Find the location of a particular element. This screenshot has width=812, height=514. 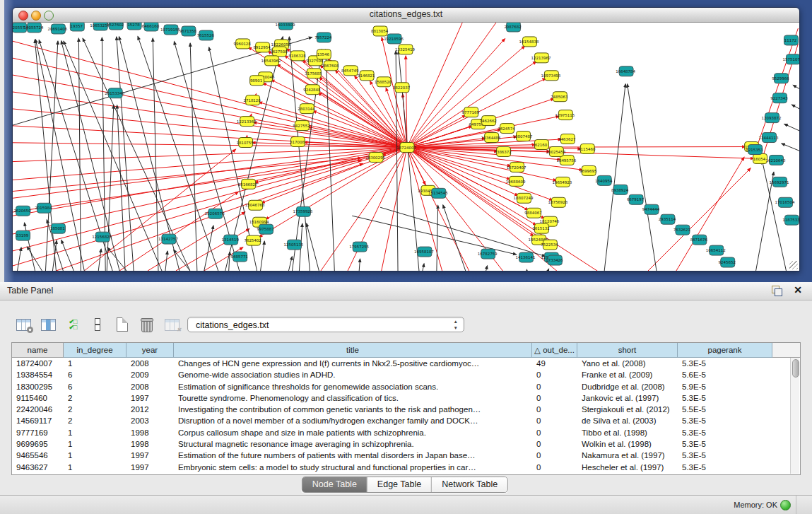

graph-node: 12156823 is located at coordinates (102, 237).